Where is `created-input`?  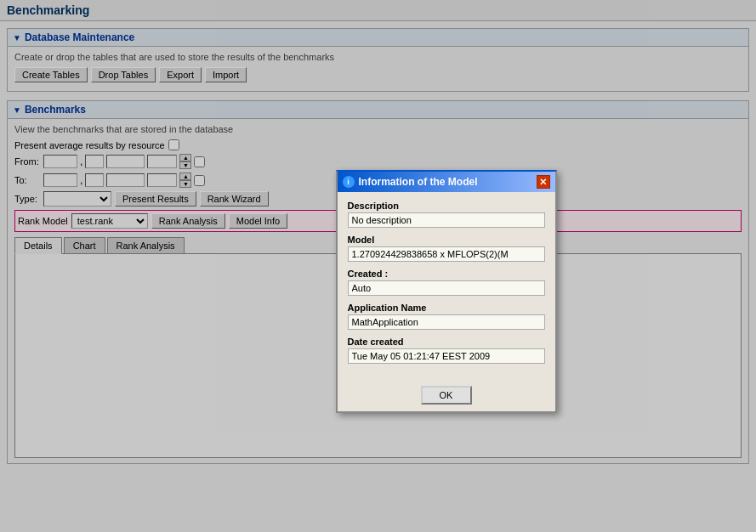
created-input is located at coordinates (446, 288).